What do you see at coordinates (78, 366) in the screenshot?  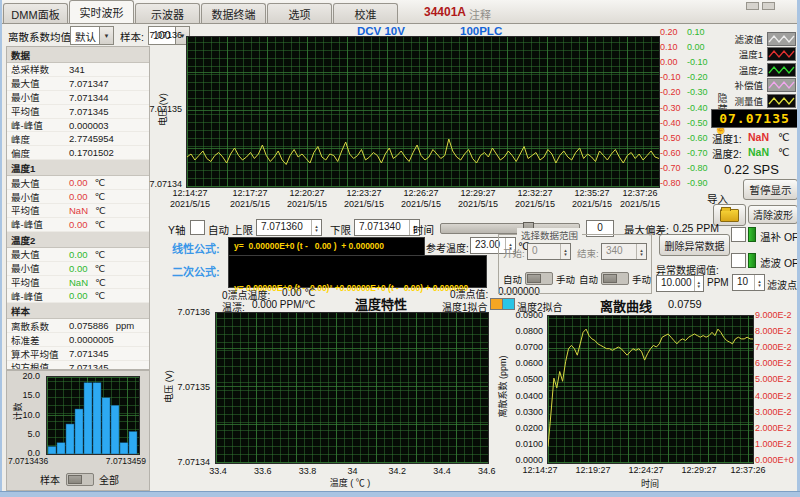 I see `stat-row: 均方根值7.071345` at bounding box center [78, 366].